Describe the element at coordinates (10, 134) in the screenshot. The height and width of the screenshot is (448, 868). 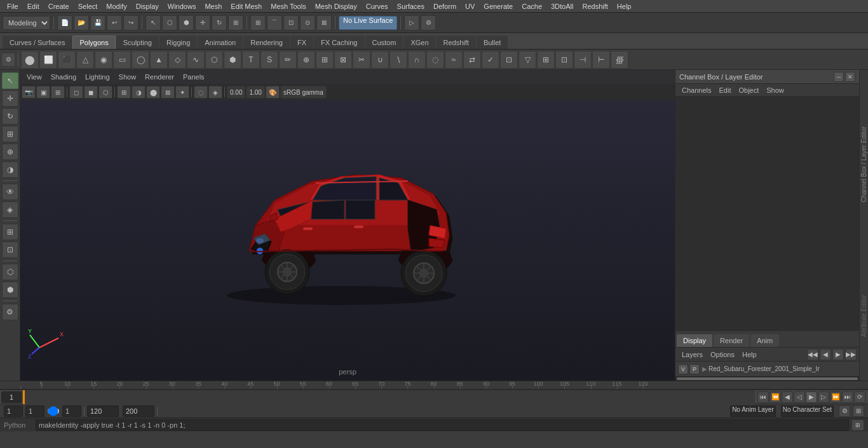
I see `scale-tool: ⊞` at that location.